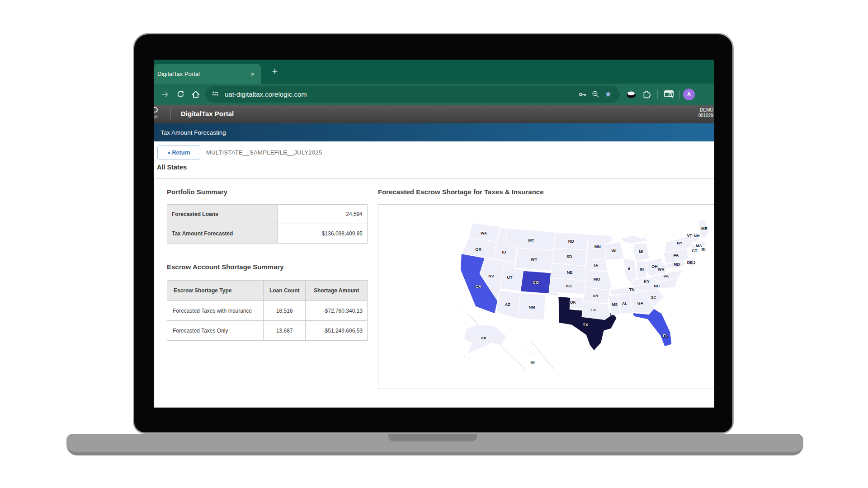 The height and width of the screenshot is (488, 868). Describe the element at coordinates (268, 214) in the screenshot. I see `table-row: Forecasted Loans 24,594` at that location.